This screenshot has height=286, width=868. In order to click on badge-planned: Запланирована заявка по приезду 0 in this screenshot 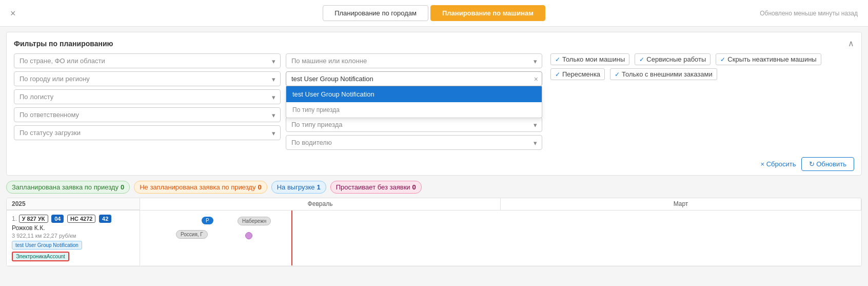, I will do `click(68, 187)`.